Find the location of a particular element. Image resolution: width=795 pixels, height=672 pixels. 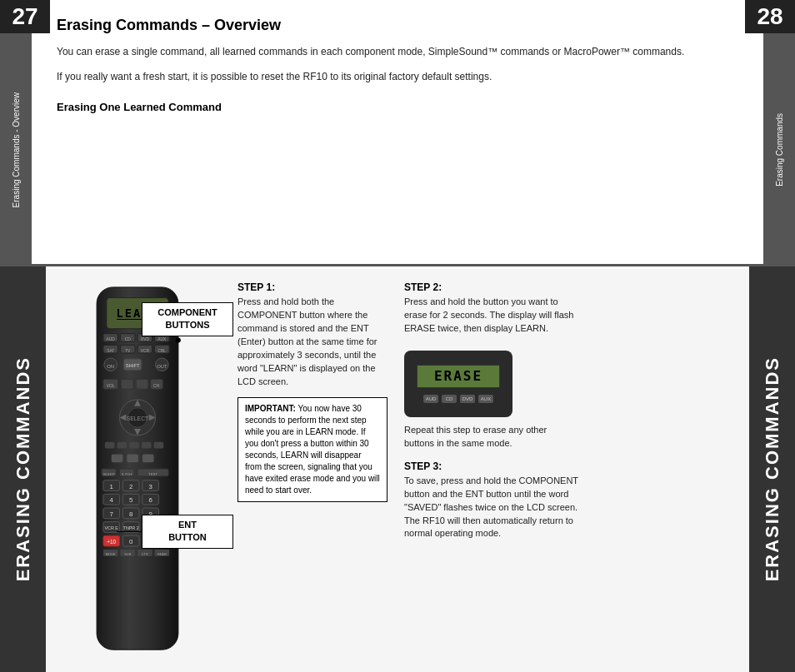

warning-box: IMPORTANT: You now have 30 seconds to pe… is located at coordinates (312, 450).